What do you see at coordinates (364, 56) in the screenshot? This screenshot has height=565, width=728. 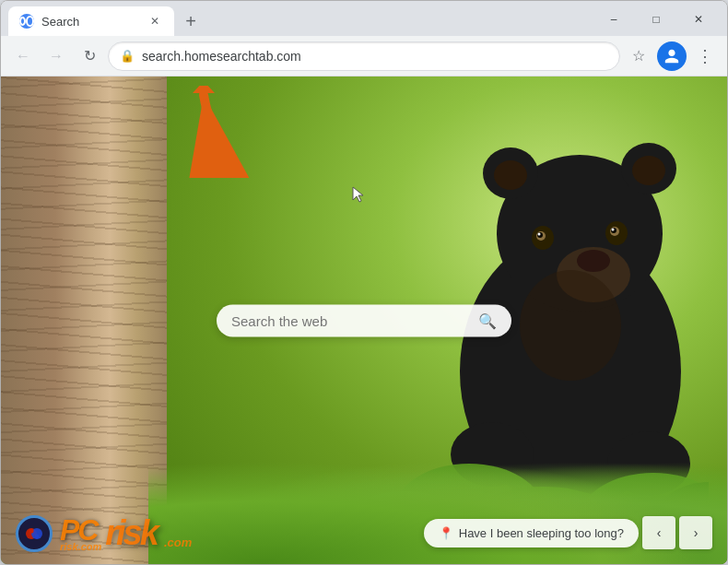 I see `toolbar: ← → ↻ 🔒 ☆ ⋮` at bounding box center [364, 56].